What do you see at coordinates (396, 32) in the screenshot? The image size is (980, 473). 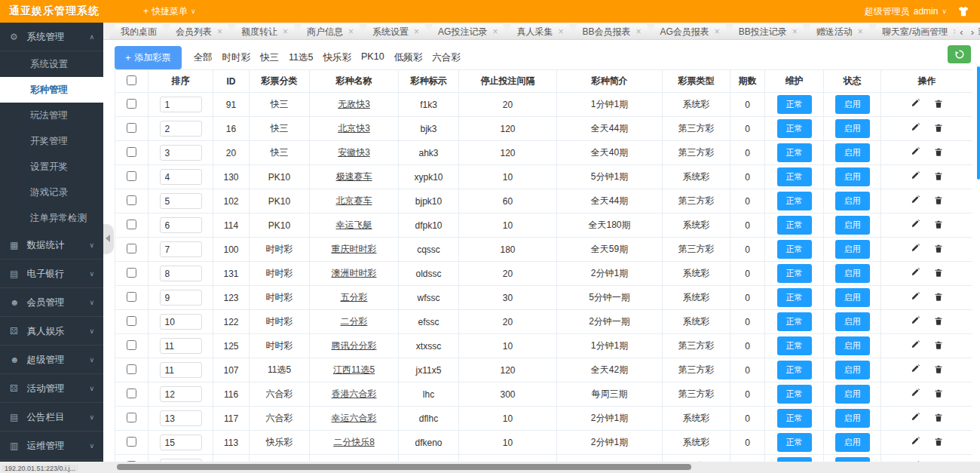 I see `tab: 系统设置 ×` at bounding box center [396, 32].